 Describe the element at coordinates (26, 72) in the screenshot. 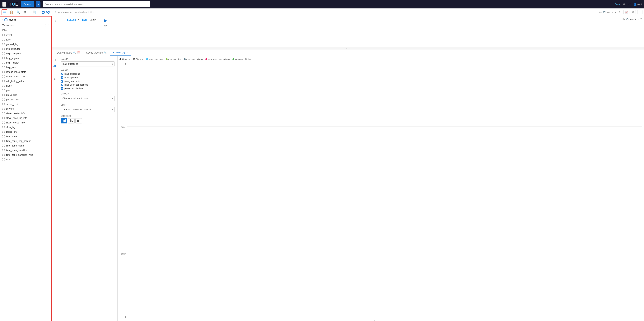

I see `table-list-item: innodb_index_stats` at that location.